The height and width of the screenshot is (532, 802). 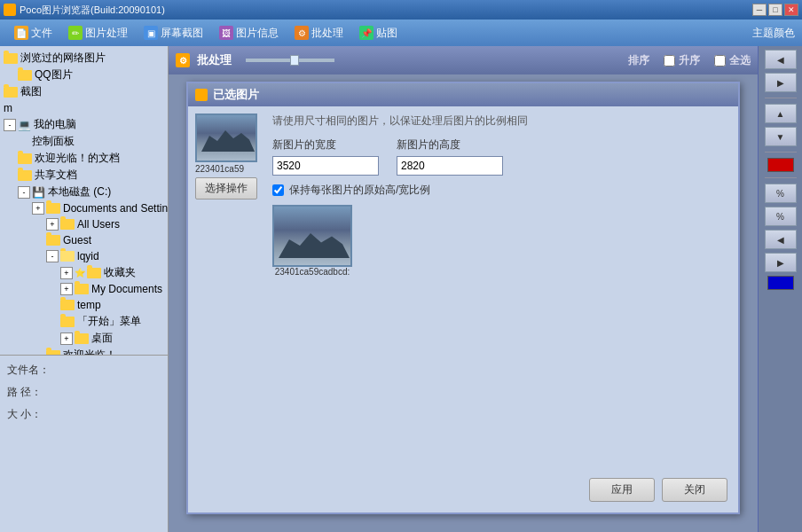 What do you see at coordinates (89, 256) in the screenshot?
I see `item-label: lqyid` at bounding box center [89, 256].